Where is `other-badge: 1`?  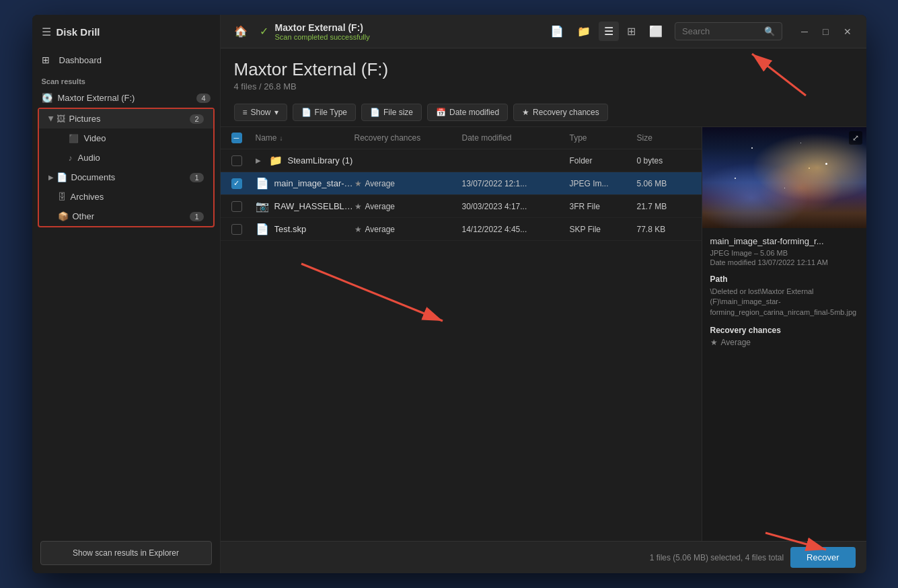
other-badge: 1 is located at coordinates (196, 217).